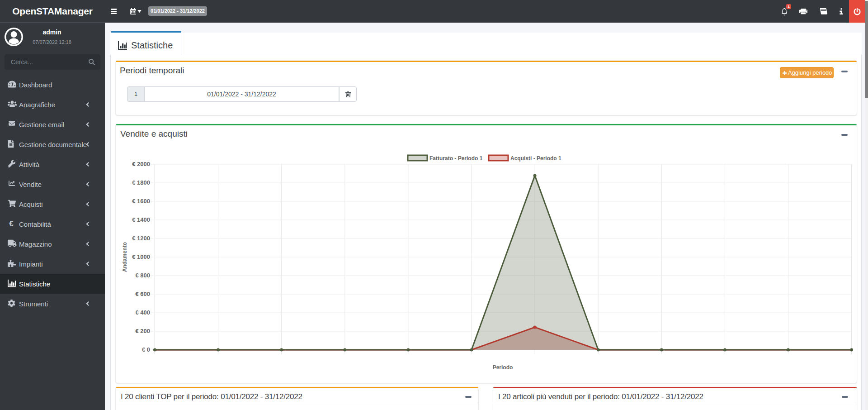 This screenshot has height=410, width=868. What do you see at coordinates (141, 183) in the screenshot?
I see `svg-text: € 1800` at bounding box center [141, 183].